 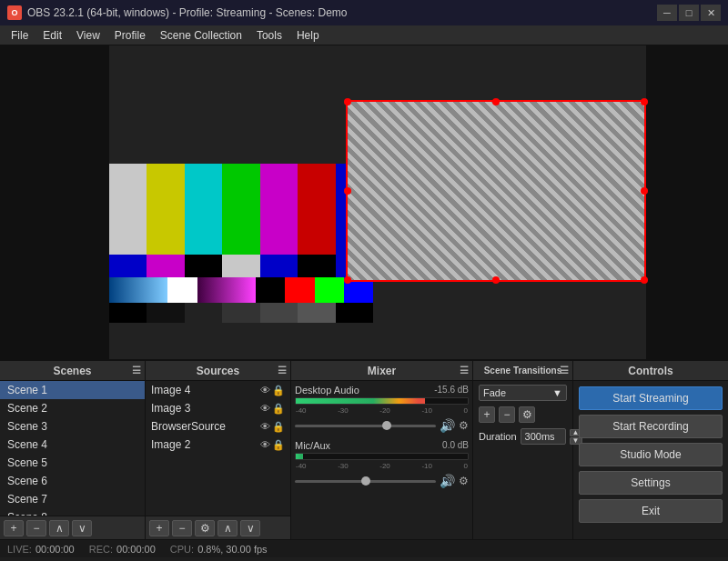 I want to click on transitions-panel: Scene Transitions ☰ Fade ▼ + − ⚙ Duratio…, so click(x=523, y=450).